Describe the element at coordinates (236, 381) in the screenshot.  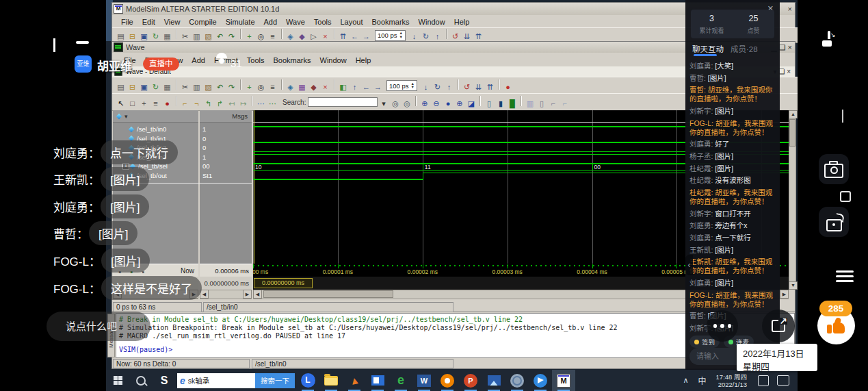
I see `ie-search-widget: e sk轴承 搜索一下` at that location.